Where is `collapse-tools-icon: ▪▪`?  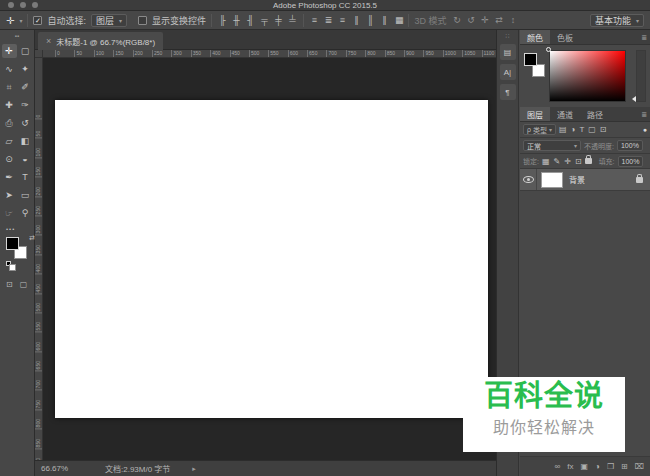 collapse-tools-icon: ▪▪ is located at coordinates (17, 36).